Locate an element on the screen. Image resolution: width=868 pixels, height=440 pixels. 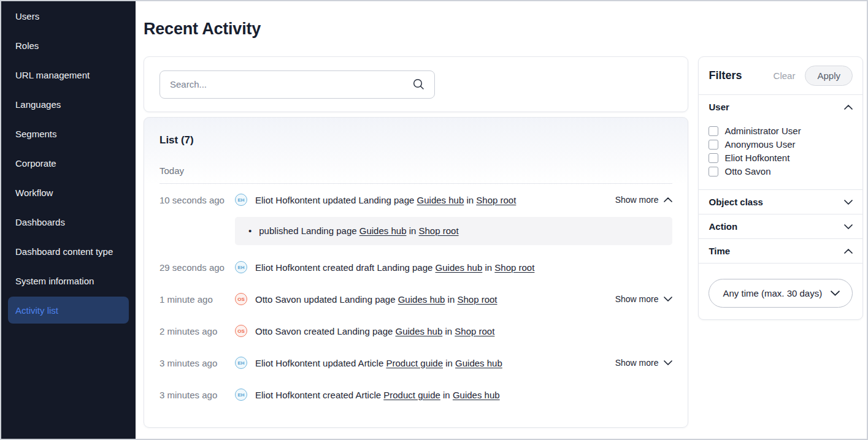
filter-option-label: Administrator User is located at coordinates (762, 131).